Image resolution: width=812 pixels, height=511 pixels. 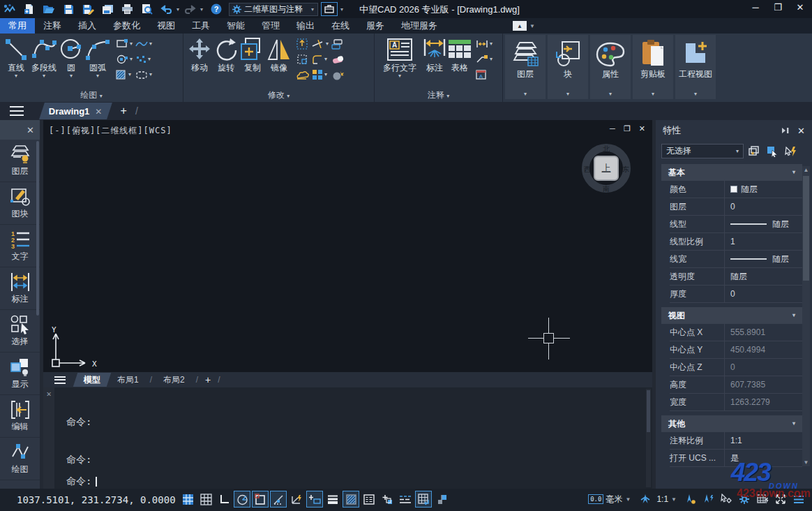 I want to click on spline-button: ▾, so click(x=144, y=44).